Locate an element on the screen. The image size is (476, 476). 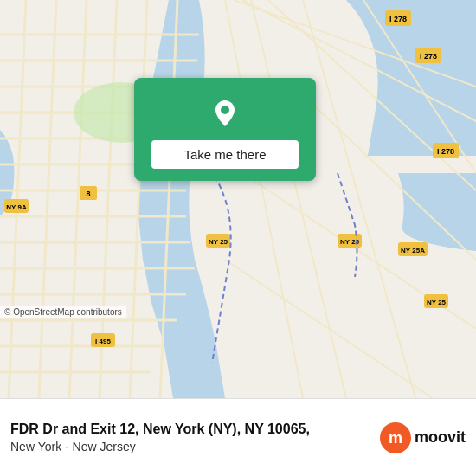
location-card: Take me there is located at coordinates (225, 130).